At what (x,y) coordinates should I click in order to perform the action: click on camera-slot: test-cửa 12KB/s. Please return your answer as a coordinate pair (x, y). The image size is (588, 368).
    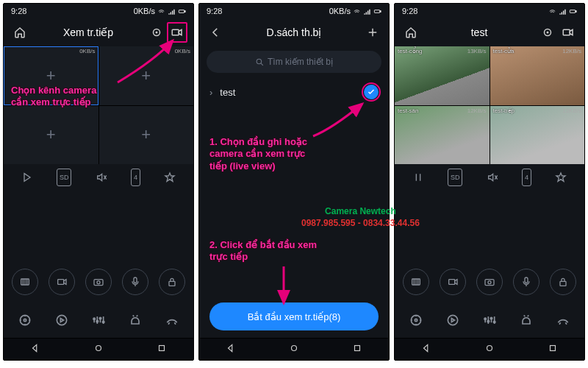
    Looking at the image, I should click on (538, 76).